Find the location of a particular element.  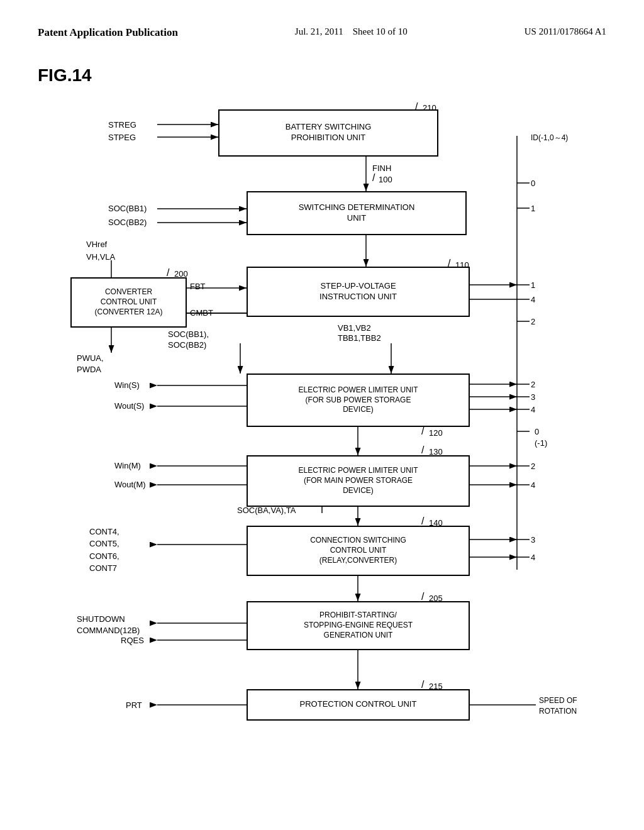

ref-100-curve: / is located at coordinates (374, 178).